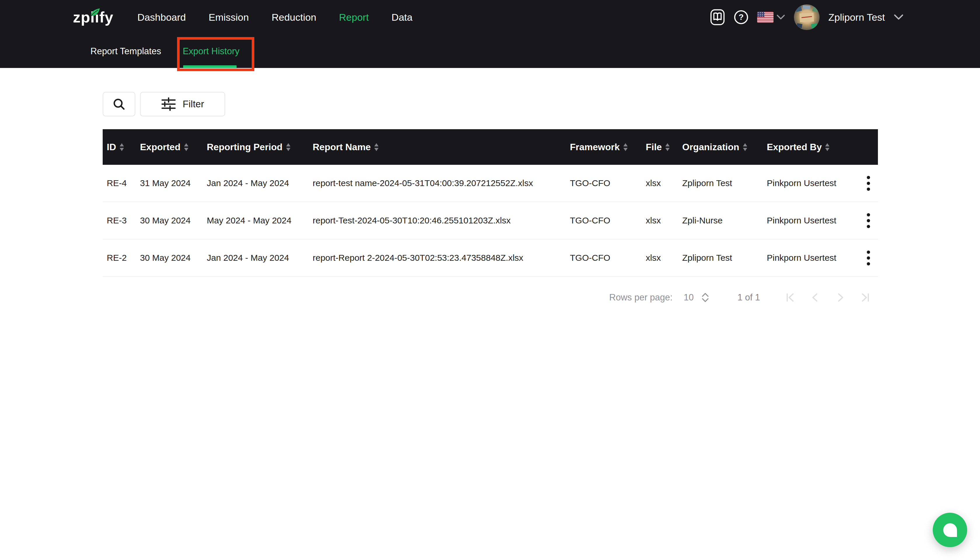 Image resolution: width=980 pixels, height=560 pixels. Describe the element at coordinates (169, 147) in the screenshot. I see `column-header-exported: Exported` at that location.